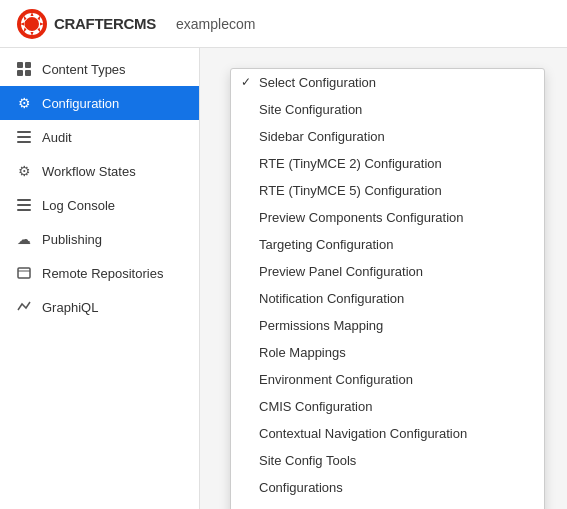 This screenshot has width=567, height=509. Describe the element at coordinates (388, 406) in the screenshot. I see `dropdown-item-cmis: CMIS Configuration` at that location.